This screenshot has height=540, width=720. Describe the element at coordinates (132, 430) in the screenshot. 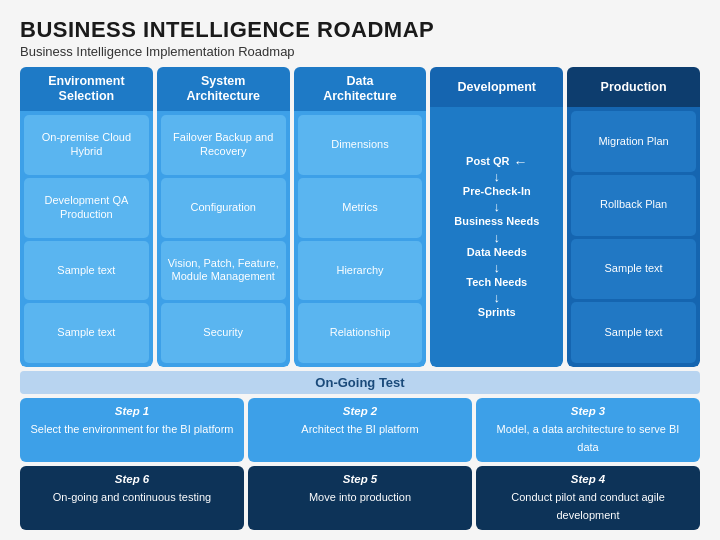

I see `step-1-card: Step 1 Select the environment for the BI…` at that location.